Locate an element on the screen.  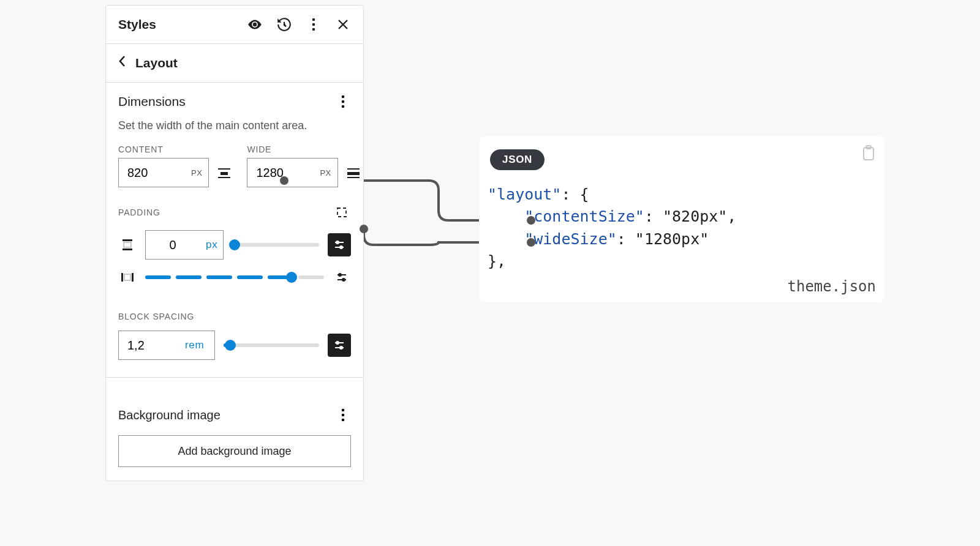
add-background-image-button: Add background image is located at coordinates (235, 451).